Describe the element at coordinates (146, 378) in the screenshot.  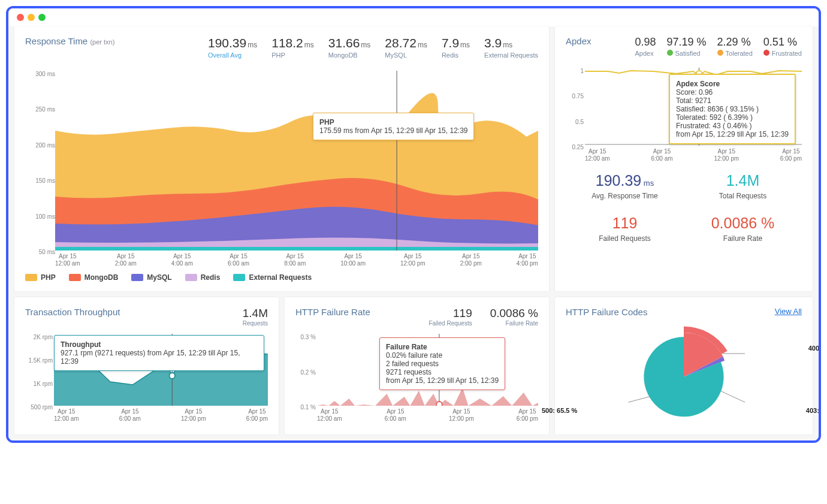
I see `throughput-chart: 500 rpm1K rpm1.5K rpm2K rpm Apr 1512:00 …` at that location.